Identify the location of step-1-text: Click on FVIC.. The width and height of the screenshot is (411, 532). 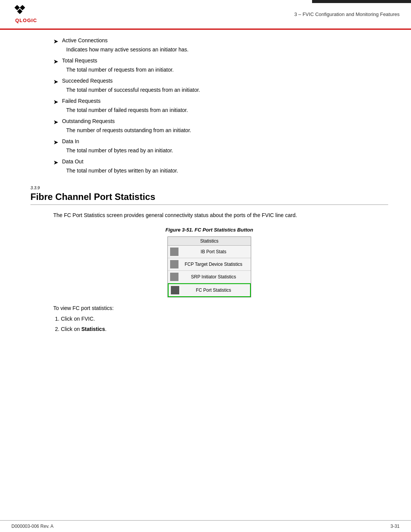
(78, 319).